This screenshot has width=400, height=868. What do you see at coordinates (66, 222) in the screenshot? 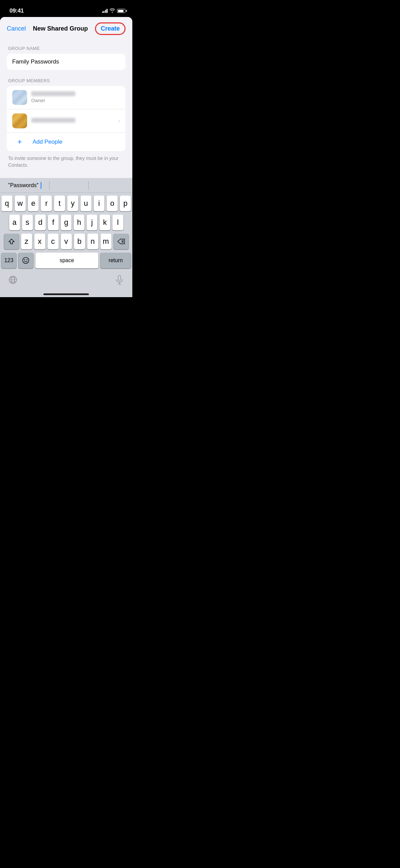
I see `key-row-2: a s d f g h j k l` at bounding box center [66, 222].